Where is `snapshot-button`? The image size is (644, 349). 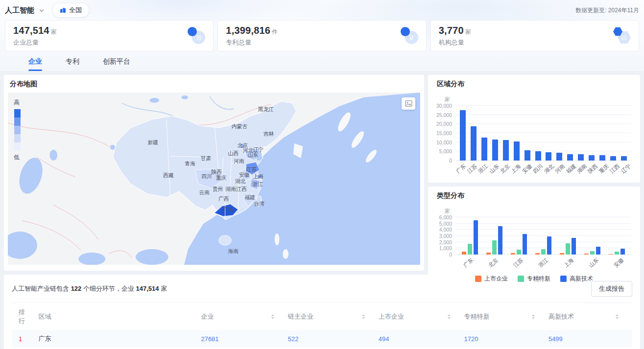 snapshot-button is located at coordinates (408, 104).